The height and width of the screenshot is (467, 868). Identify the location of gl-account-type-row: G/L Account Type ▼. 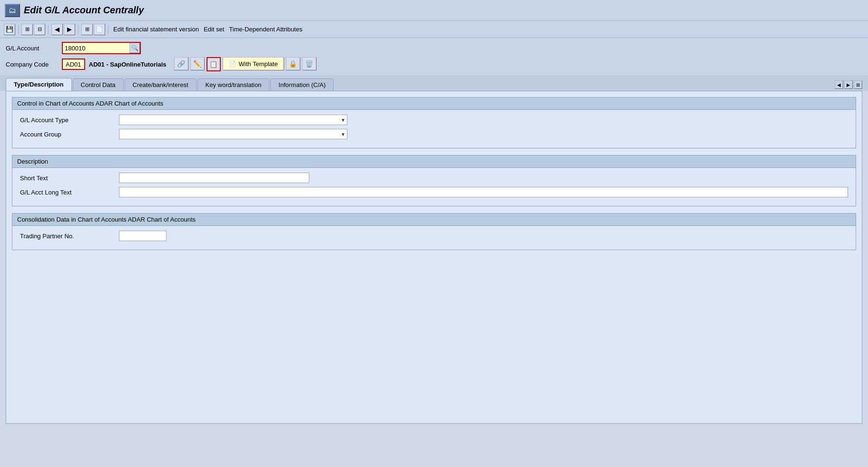
(434, 120).